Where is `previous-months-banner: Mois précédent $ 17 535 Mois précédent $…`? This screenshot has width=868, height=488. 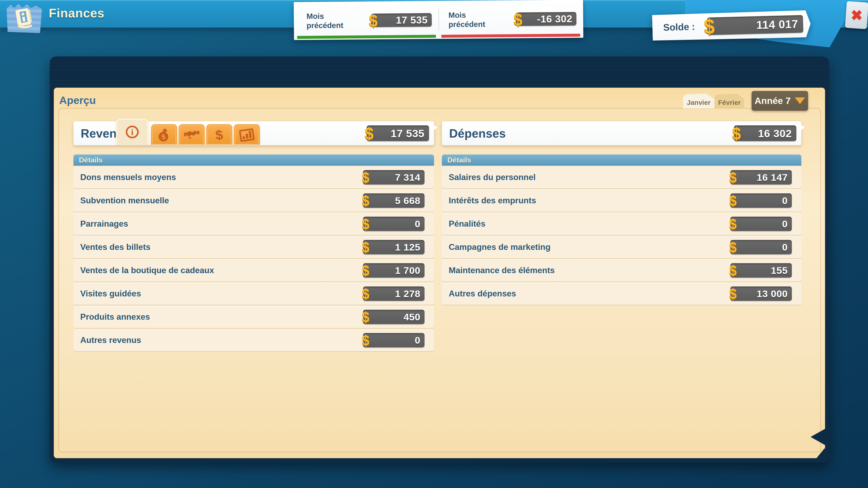 previous-months-banner: Mois précédent $ 17 535 Mois précédent $… is located at coordinates (438, 20).